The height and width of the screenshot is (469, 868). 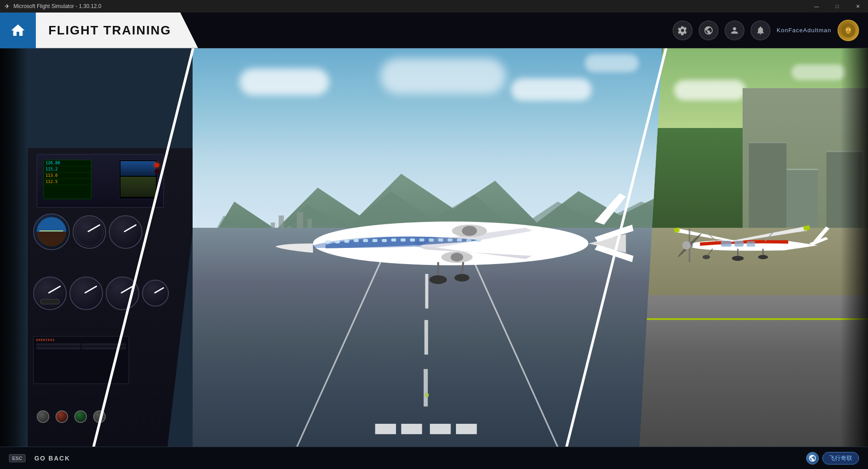 I want to click on profile-button, so click(x=735, y=30).